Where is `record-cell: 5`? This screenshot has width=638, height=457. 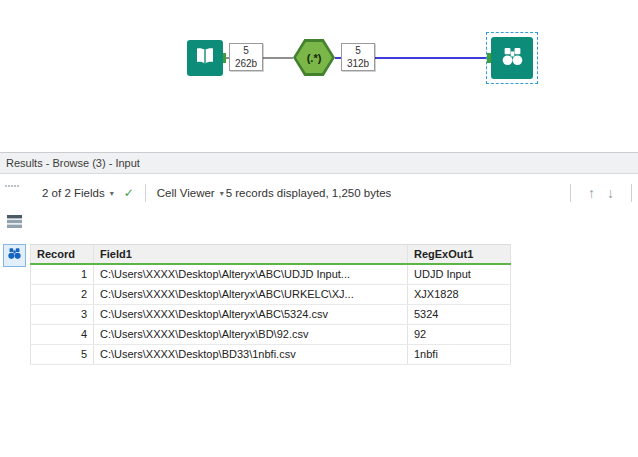
record-cell: 5 is located at coordinates (62, 354).